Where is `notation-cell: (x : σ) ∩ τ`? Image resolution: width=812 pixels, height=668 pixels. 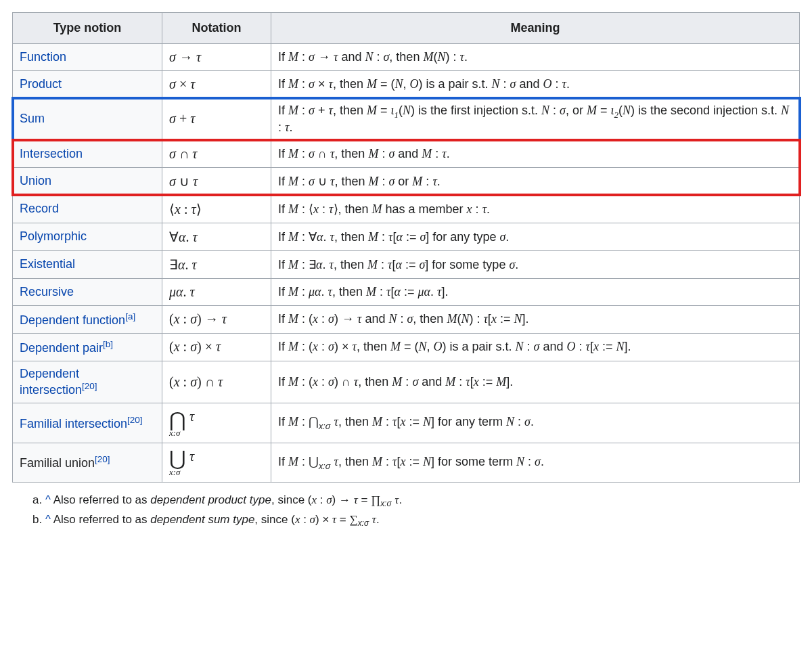 notation-cell: (x : σ) ∩ τ is located at coordinates (217, 382).